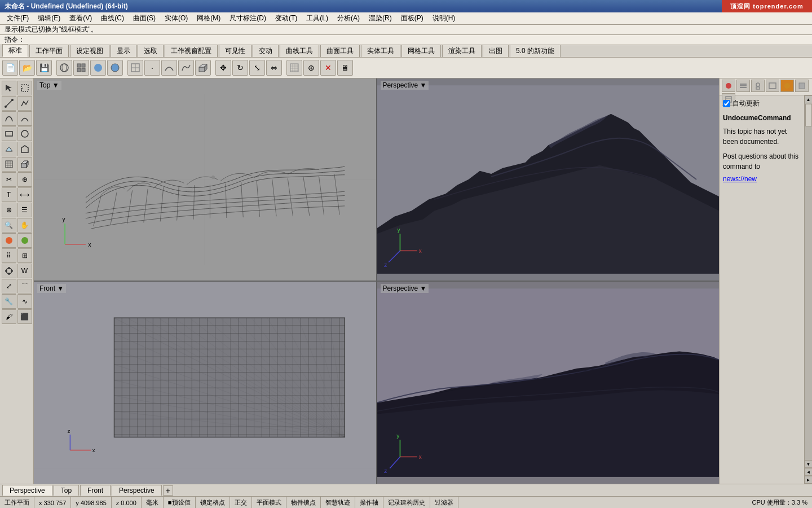  Describe the element at coordinates (186, 68) in the screenshot. I see `tb-surface2` at that location.